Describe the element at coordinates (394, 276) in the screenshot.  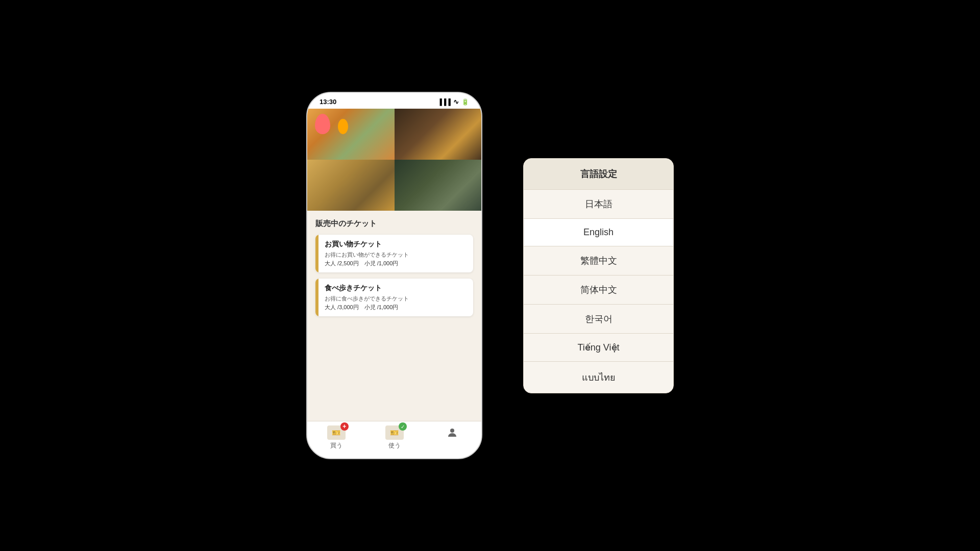
I see `phone-frame: 13:30 ▐▐▐ ∿ 🔋 販売中のチケット お買い物チケット お得にお買い物が…` at that location.